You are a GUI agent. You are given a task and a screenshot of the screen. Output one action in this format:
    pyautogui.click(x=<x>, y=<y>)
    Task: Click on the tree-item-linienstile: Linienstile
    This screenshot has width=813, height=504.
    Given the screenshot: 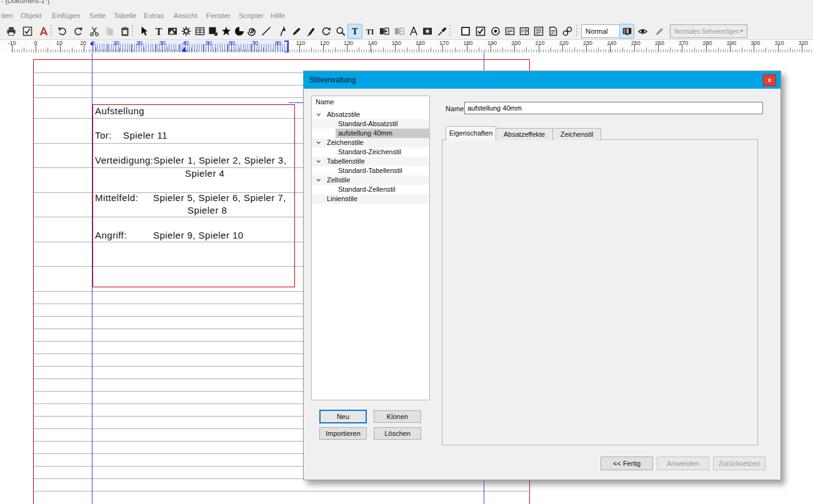 What is the action you would take?
    pyautogui.click(x=371, y=199)
    